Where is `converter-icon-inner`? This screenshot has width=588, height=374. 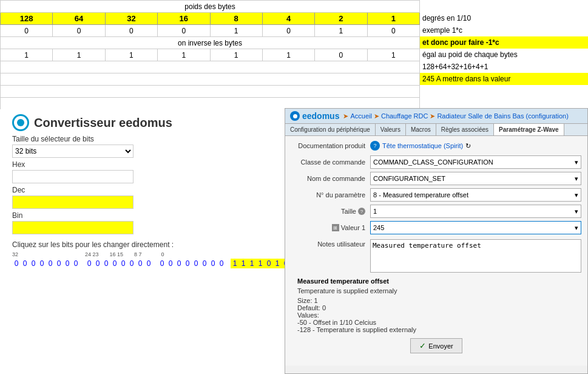 converter-icon-inner is located at coordinates (21, 123).